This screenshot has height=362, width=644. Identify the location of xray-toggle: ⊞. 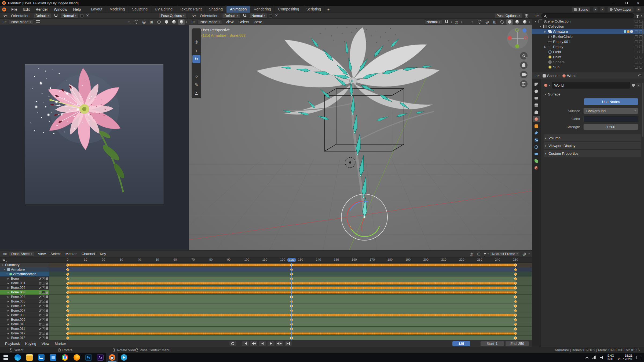
(151, 22).